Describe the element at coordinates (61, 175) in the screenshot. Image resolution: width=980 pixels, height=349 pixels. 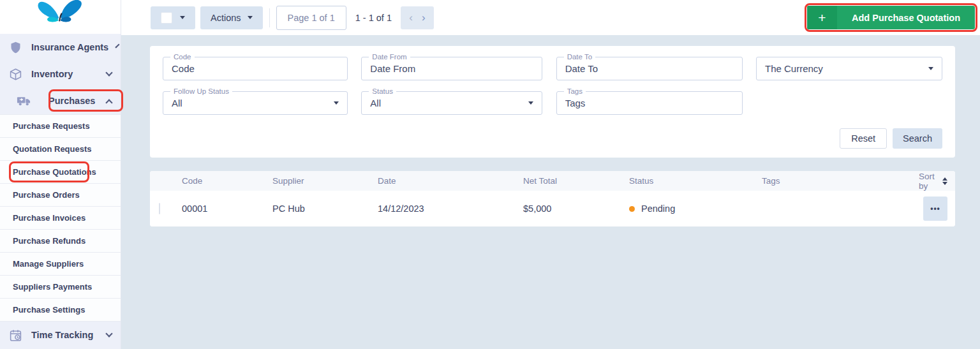
I see `sidebar: Insurance Agents Inventory Purchases Pur…` at that location.